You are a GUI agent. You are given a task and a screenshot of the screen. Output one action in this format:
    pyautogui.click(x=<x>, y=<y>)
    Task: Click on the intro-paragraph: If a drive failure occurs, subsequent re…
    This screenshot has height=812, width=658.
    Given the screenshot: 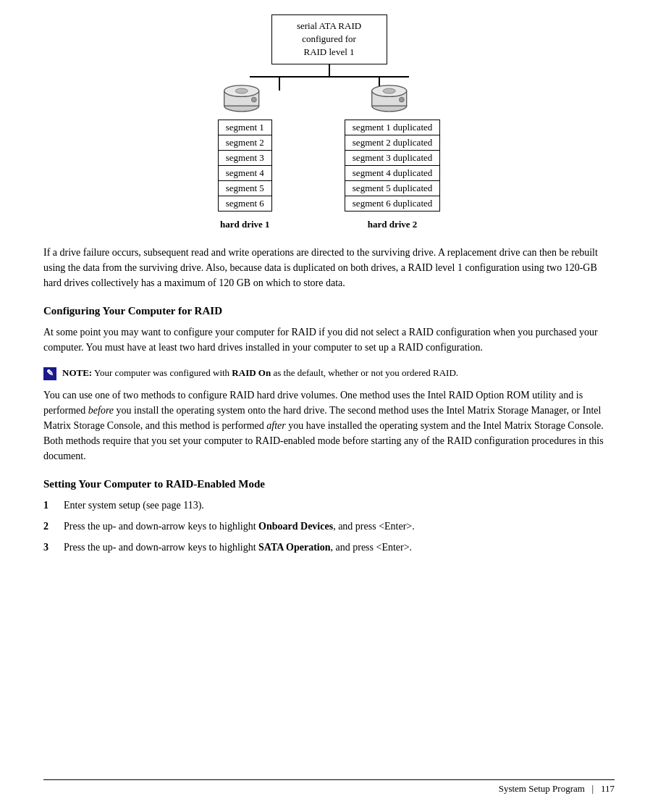 What is the action you would take?
    pyautogui.click(x=329, y=268)
    